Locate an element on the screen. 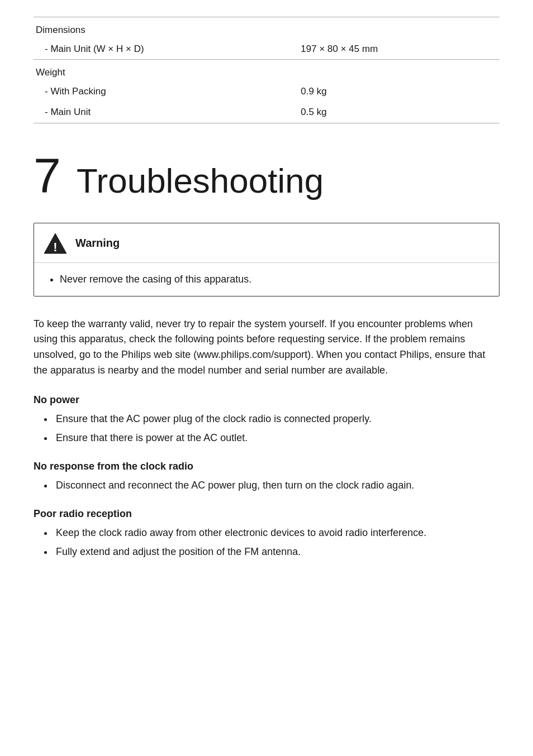 The width and height of the screenshot is (533, 756). body-text: To keep the warranty valid, never try to… is located at coordinates (266, 348).